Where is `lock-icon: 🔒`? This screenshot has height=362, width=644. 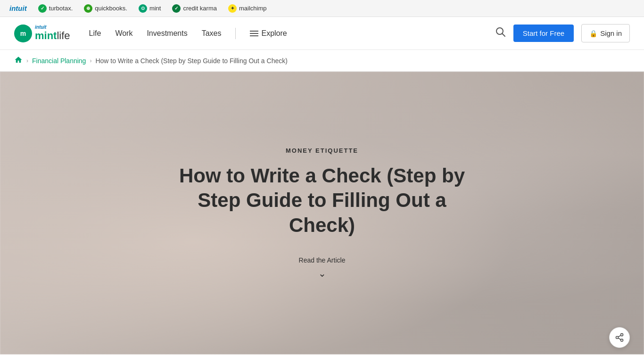
lock-icon: 🔒 is located at coordinates (593, 33).